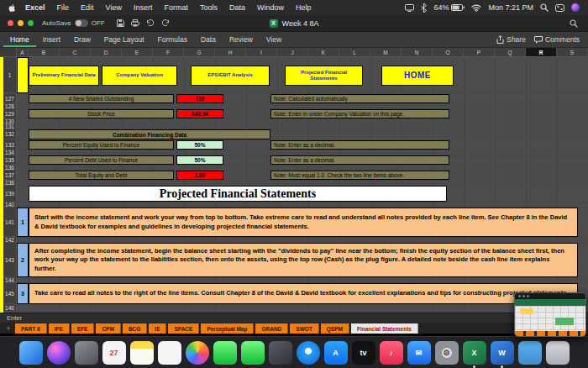 The width and height of the screenshot is (588, 368). Describe the element at coordinates (87, 353) in the screenshot. I see `dock-icon-launchpad` at that location.